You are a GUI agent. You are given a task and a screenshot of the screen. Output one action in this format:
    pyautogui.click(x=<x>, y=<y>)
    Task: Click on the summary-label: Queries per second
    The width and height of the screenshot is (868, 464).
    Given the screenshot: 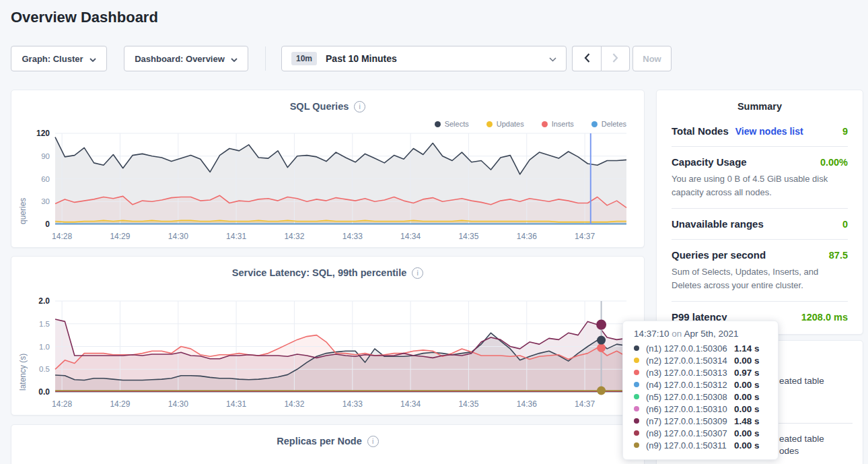 What is the action you would take?
    pyautogui.click(x=719, y=255)
    